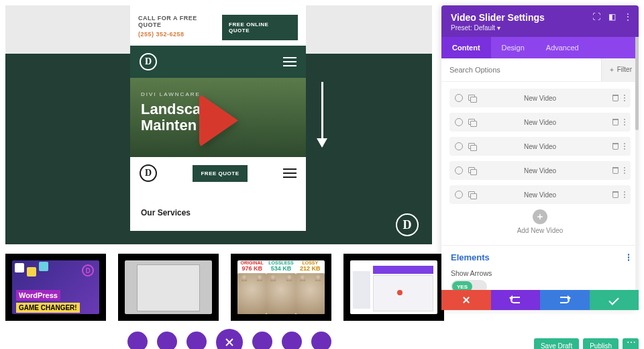 This screenshot has width=644, height=349. Describe the element at coordinates (628, 17) in the screenshot. I see `more-icon: ⋮` at that location.